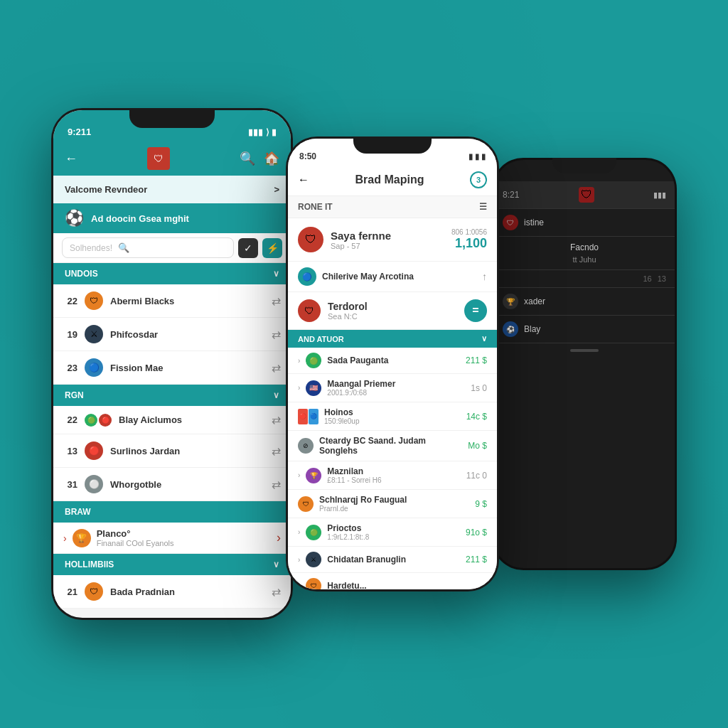  What do you see at coordinates (172, 538) in the screenshot?
I see `sub-row-planco: › 🏆 Planco° Finanail COol Eyanols ›` at bounding box center [172, 538].